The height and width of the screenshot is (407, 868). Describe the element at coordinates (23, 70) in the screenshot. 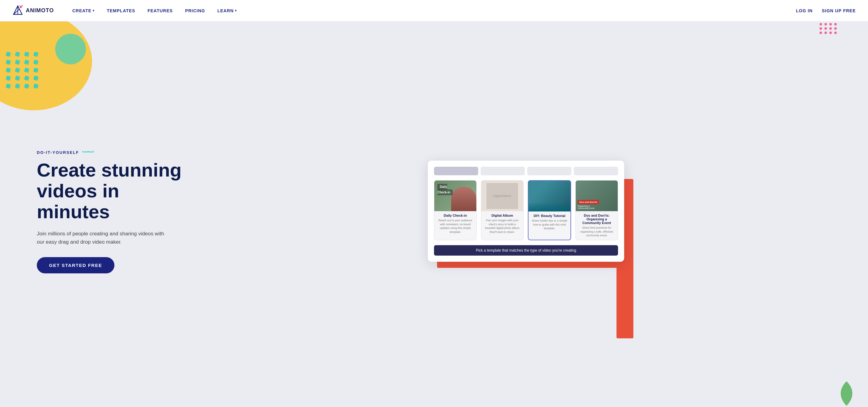

I see `deco-teal-dots` at that location.